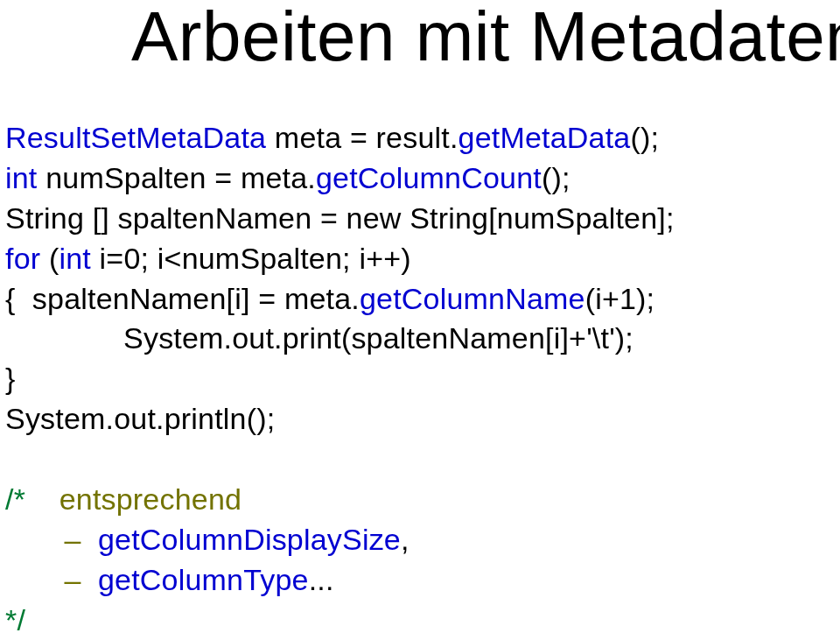 Image resolution: width=840 pixels, height=633 pixels. I want to click on method-getmetadata: getMetaData, so click(544, 137).